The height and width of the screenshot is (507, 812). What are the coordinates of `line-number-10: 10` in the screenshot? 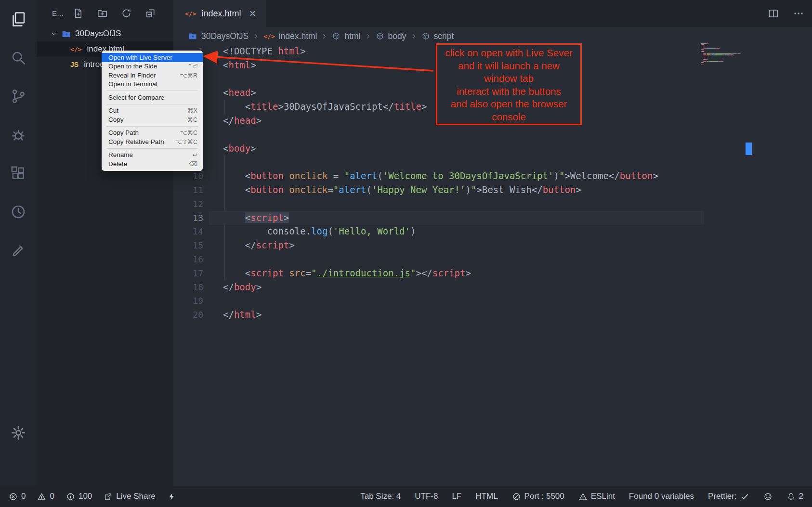 It's located at (188, 176).